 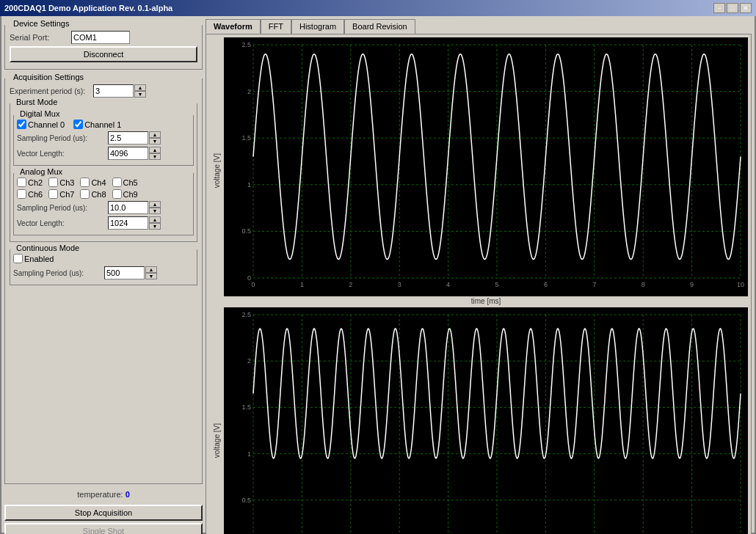 What do you see at coordinates (128, 153) in the screenshot?
I see `digital-vector-input` at bounding box center [128, 153].